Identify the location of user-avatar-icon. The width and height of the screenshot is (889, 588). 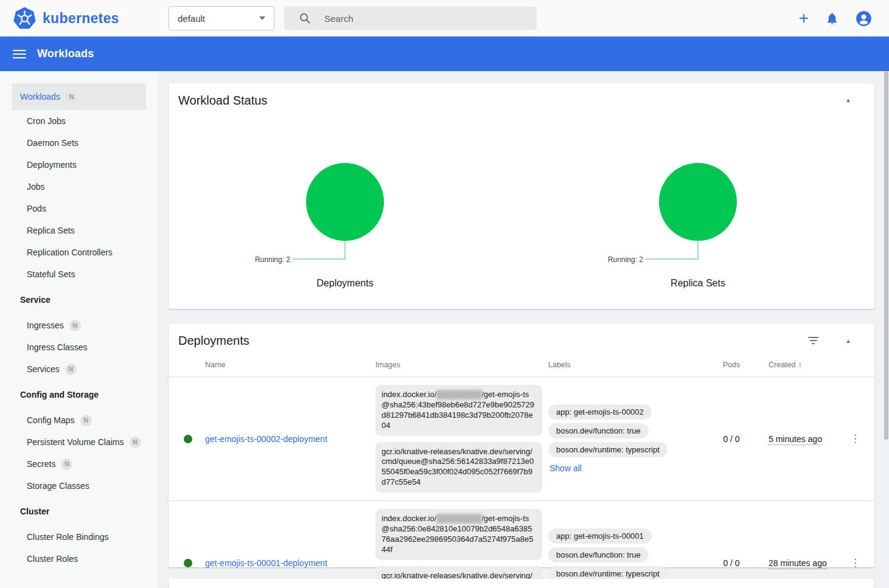
(864, 18).